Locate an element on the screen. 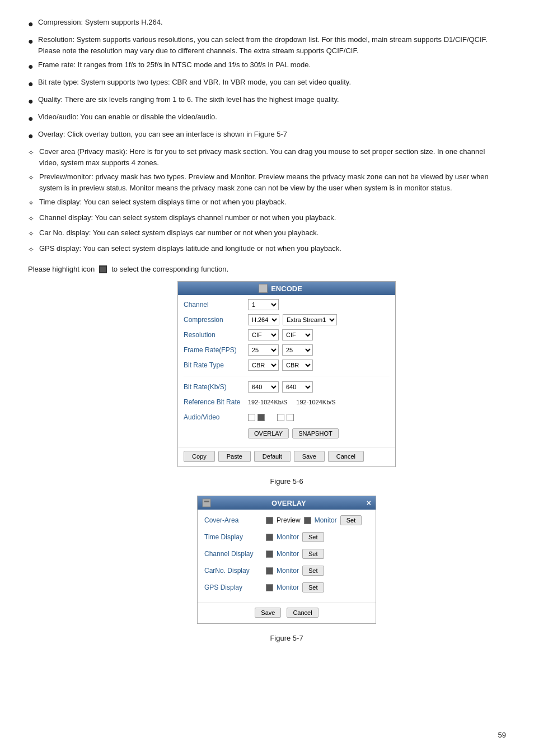  channel-field: 1 is located at coordinates (319, 305).